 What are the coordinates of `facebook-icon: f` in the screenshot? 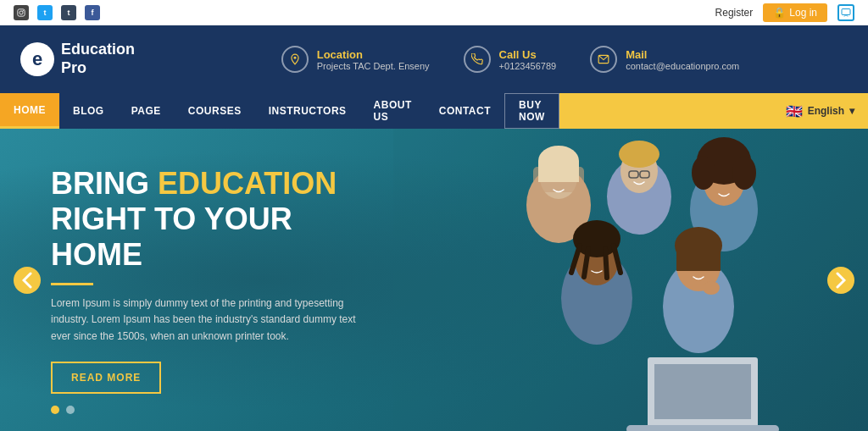 It's located at (92, 13).